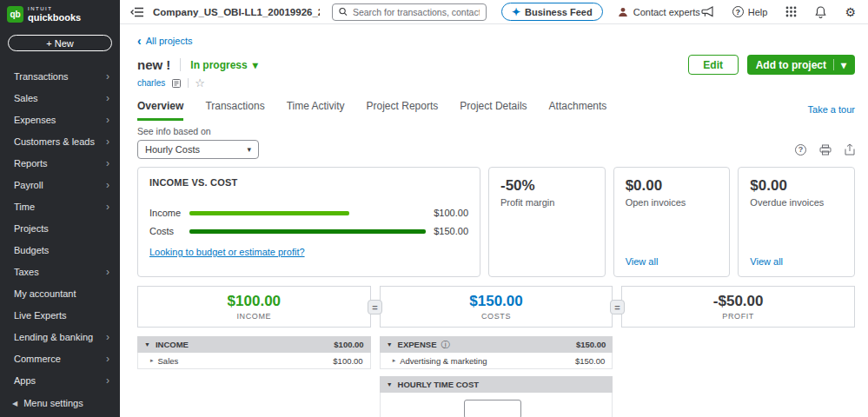  Describe the element at coordinates (60, 97) in the screenshot. I see `sidebar-item-sales: Sales›` at that location.